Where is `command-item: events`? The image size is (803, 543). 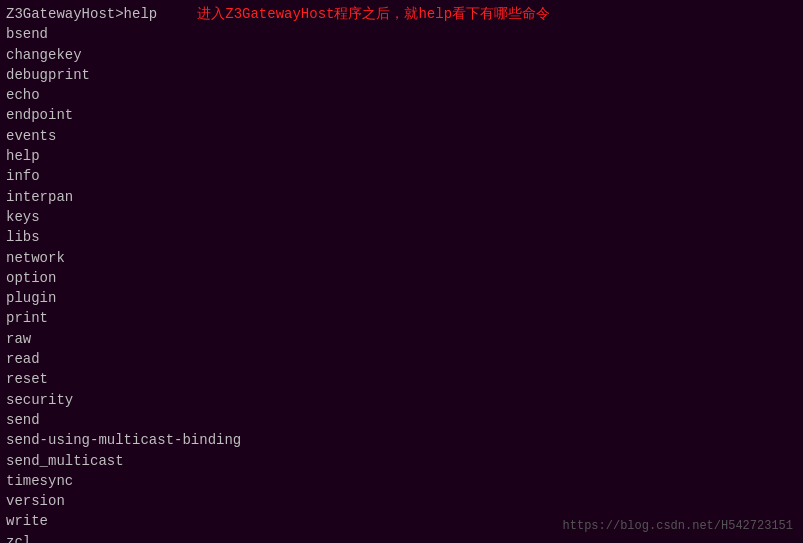
command-item: events is located at coordinates (402, 136).